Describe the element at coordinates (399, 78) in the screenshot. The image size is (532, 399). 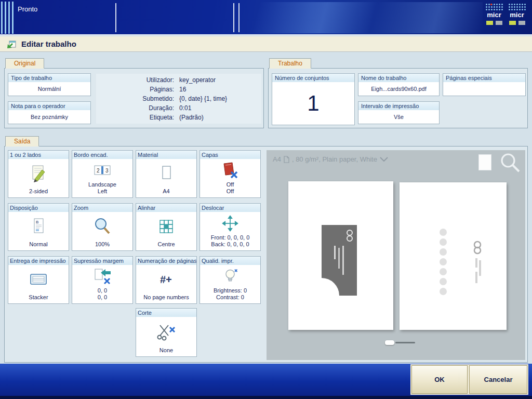
I see `job-name-label: Nome do trabalho` at that location.